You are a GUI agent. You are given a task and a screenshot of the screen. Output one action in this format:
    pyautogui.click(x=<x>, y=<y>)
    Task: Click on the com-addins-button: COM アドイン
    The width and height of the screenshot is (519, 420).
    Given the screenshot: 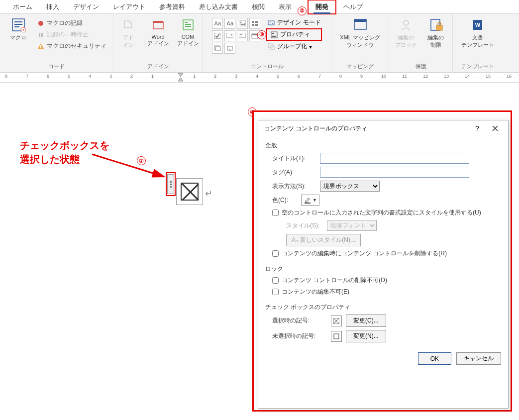 What is the action you would take?
    pyautogui.click(x=188, y=32)
    